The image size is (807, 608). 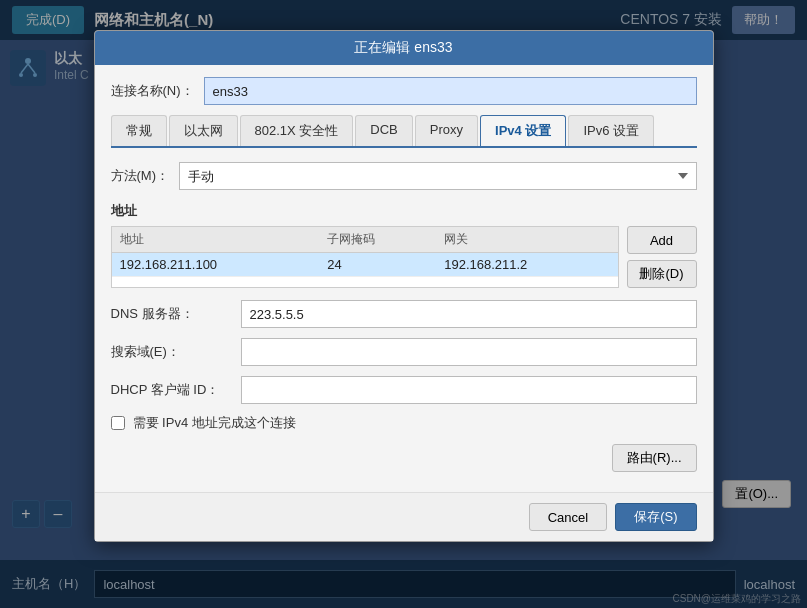 I want to click on address-container: 地址 子网掩码 网关 192.168.211.100 24 192.168.21…, so click(x=404, y=257).